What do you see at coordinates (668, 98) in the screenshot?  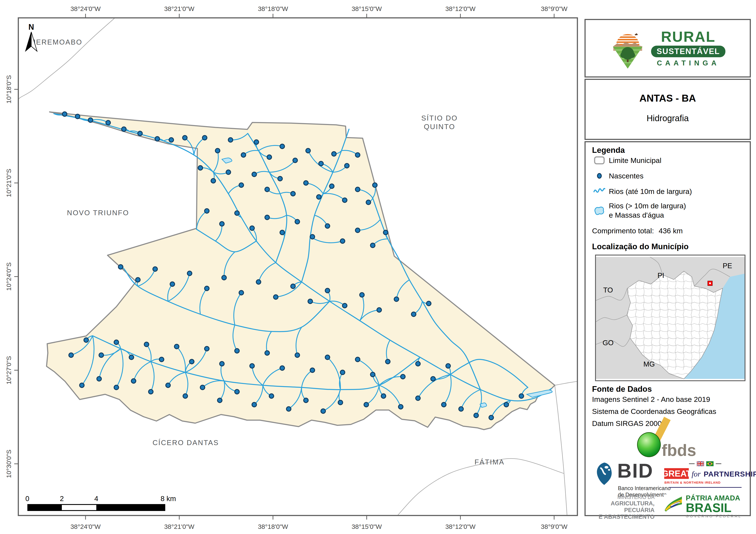 I see `page-title: ANTAS - BA` at bounding box center [668, 98].